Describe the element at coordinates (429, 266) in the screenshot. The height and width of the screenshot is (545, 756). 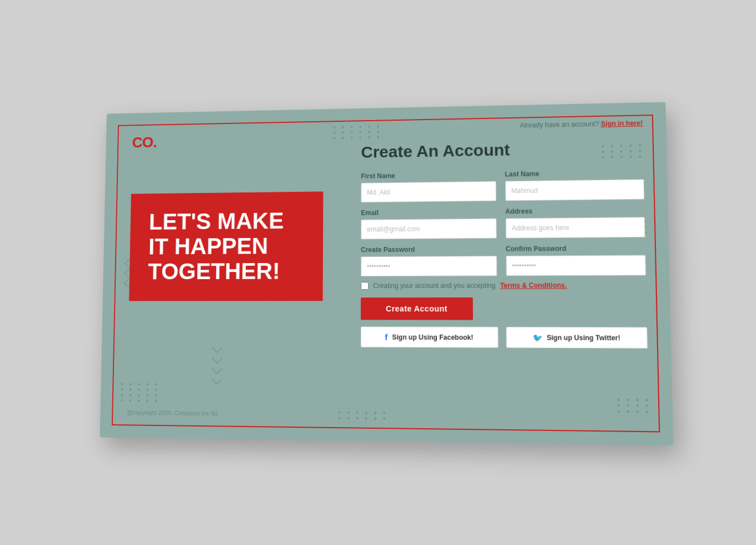
I see `password-input` at that location.